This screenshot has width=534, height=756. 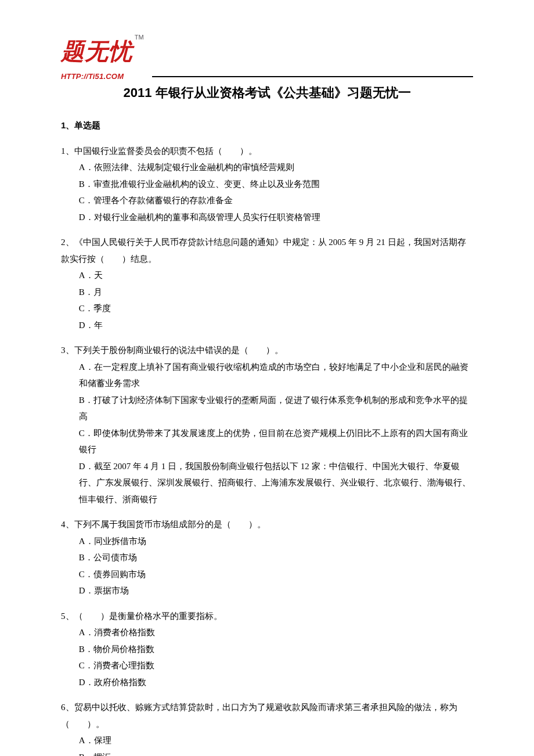 What do you see at coordinates (276, 167) in the screenshot?
I see `option-a: A．依照法律、法规制定银行业金融机构的审慎经营规则` at bounding box center [276, 167].